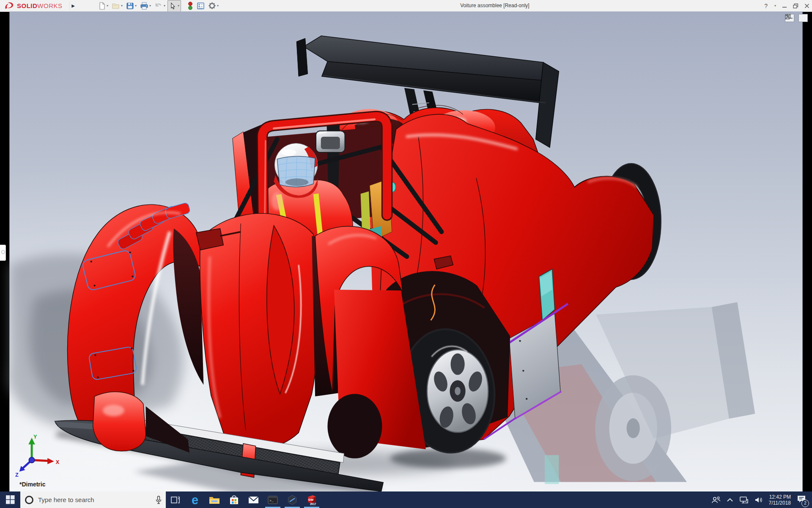 The width and height of the screenshot is (812, 508). What do you see at coordinates (406, 500) in the screenshot?
I see `windows-taskbar: Type here to search e` at bounding box center [406, 500].